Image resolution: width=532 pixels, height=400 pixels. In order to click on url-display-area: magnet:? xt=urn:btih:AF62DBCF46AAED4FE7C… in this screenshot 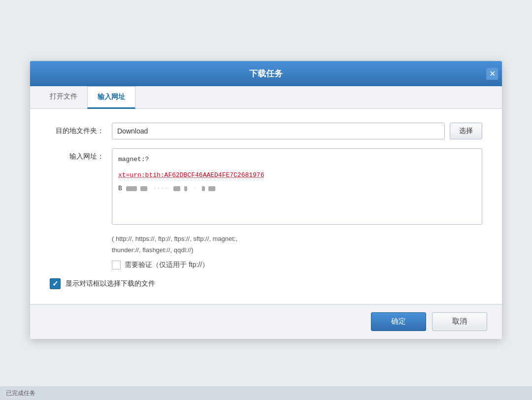, I will do `click(297, 186)`.